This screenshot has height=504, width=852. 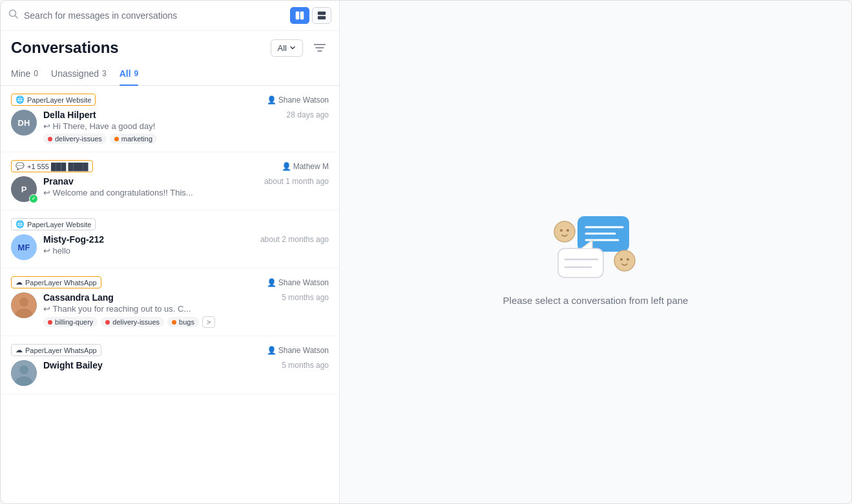 I want to click on message-preview: ↩ Hi There, Have a good day!, so click(x=186, y=126).